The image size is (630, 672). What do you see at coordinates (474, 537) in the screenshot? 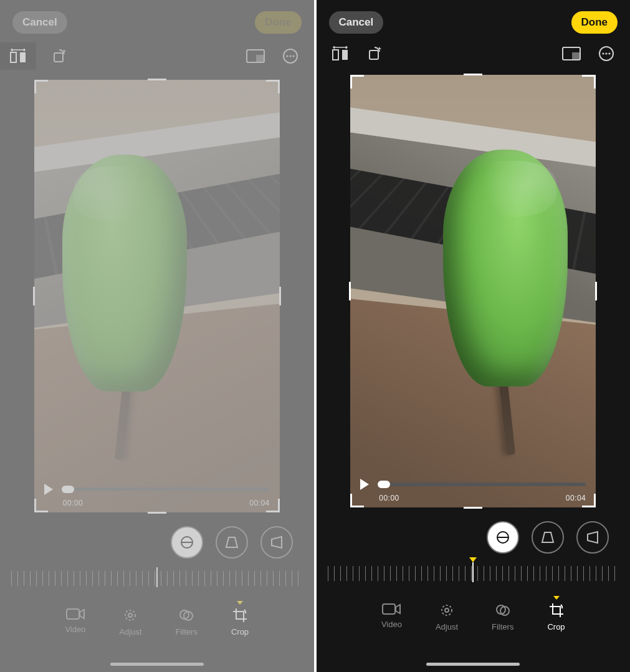
I see `straighten-tools` at bounding box center [474, 537].